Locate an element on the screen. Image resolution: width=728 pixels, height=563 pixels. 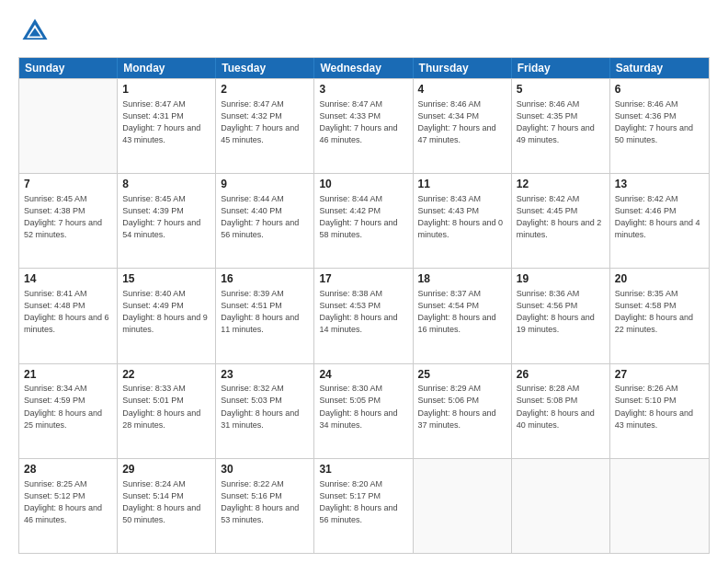
calendar-cell: 14Sunrise: 8:41 AMSunset: 4:48 PMDayligh… is located at coordinates (68, 316).